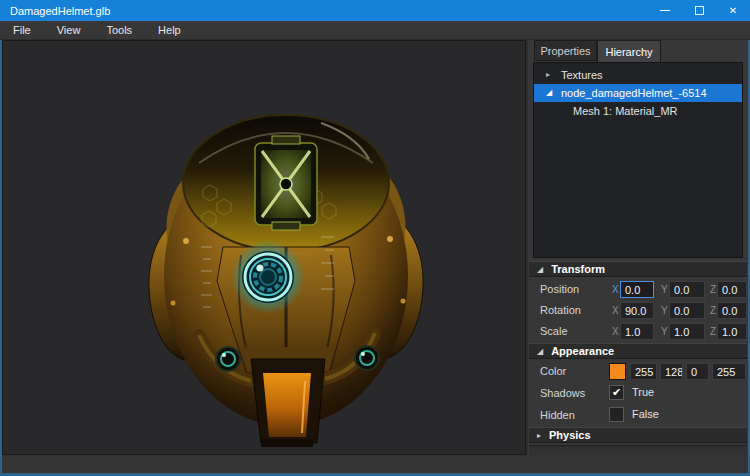 The width and height of the screenshot is (750, 476). Describe the element at coordinates (638, 93) in the screenshot. I see `tree-item-node-damagedhelmet: ◢ node_damagedHelmet_-6514` at that location.